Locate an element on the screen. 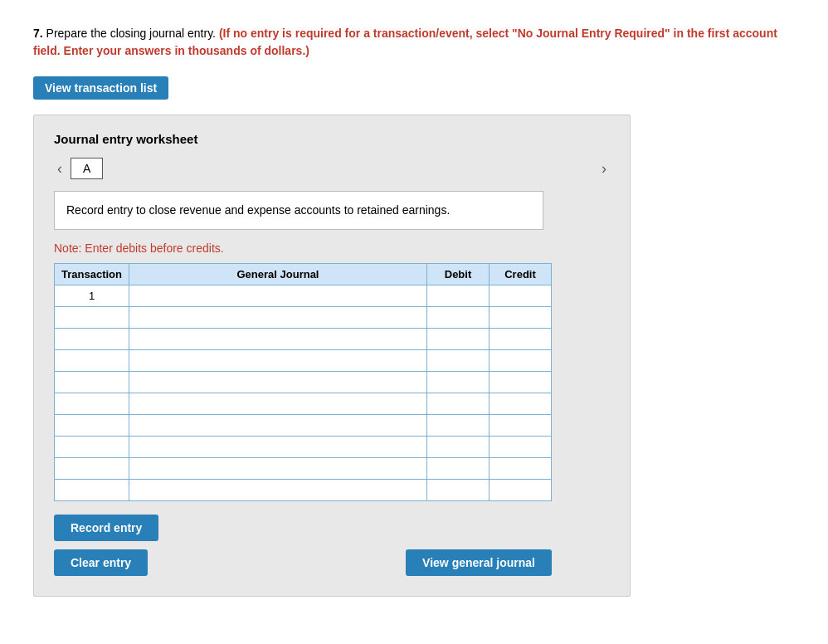  clear-entry-button: Clear entry is located at coordinates (101, 563).